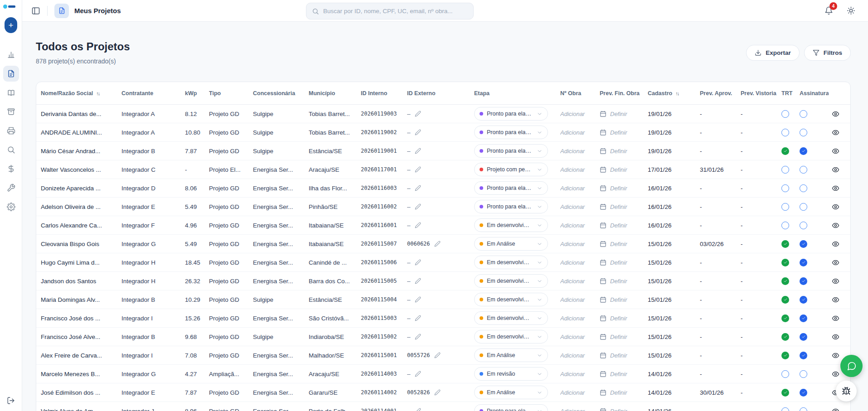 The image size is (868, 411). I want to click on chat-button, so click(851, 366).